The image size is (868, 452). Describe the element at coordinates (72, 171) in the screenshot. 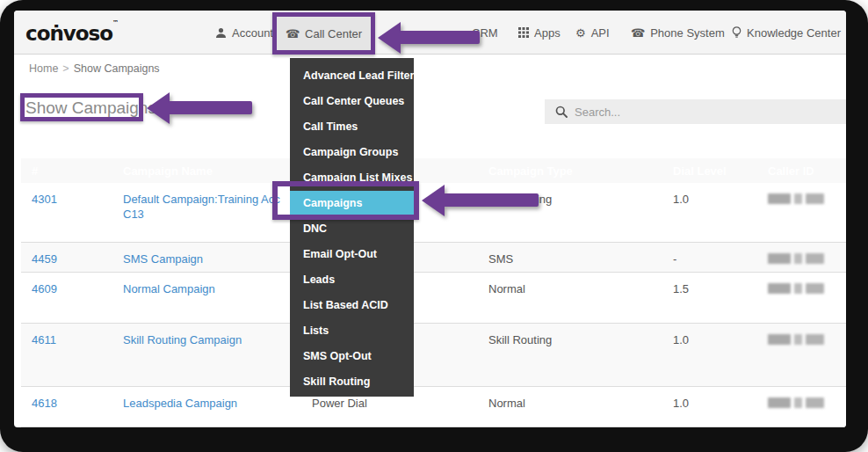

I see `col-header-id: #` at that location.